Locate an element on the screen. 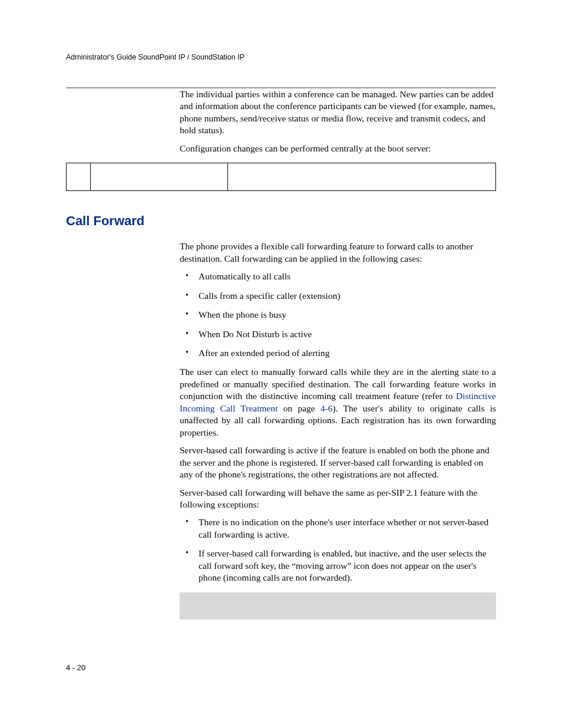  note-band is located at coordinates (338, 606).